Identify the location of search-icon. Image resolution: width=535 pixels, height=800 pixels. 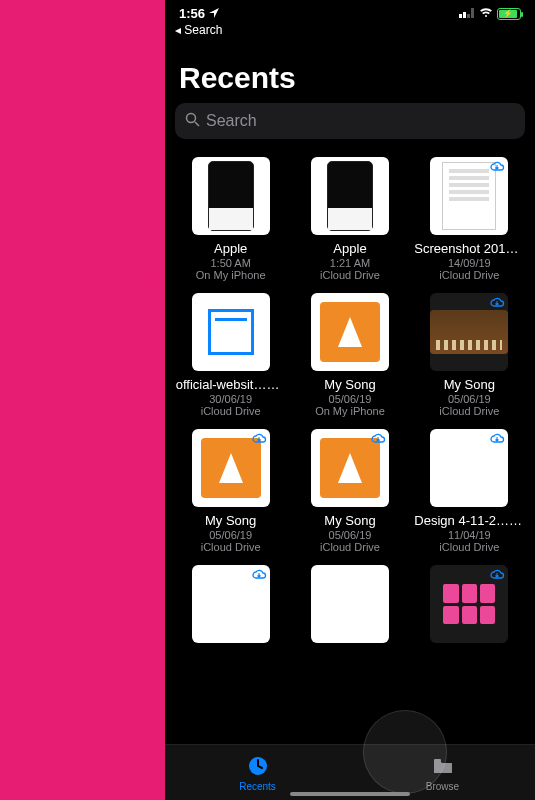
(192, 122).